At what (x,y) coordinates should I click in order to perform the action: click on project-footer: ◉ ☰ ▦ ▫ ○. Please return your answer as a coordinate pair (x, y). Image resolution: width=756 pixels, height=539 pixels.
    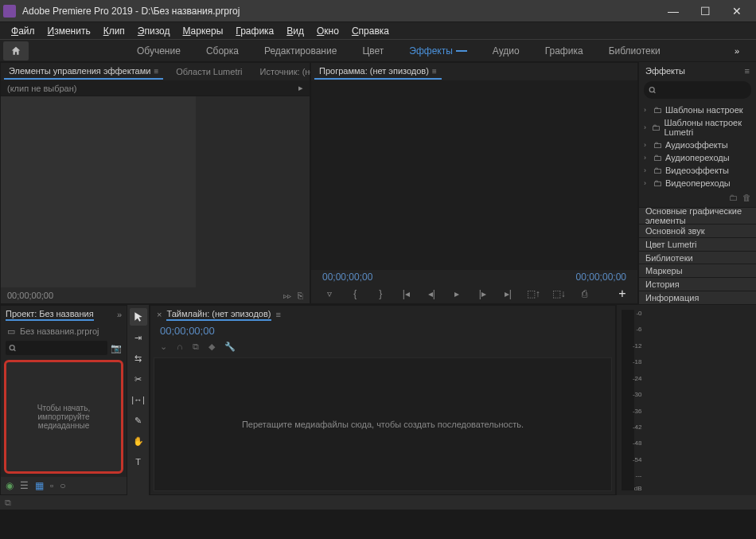
    Looking at the image, I should click on (64, 486).